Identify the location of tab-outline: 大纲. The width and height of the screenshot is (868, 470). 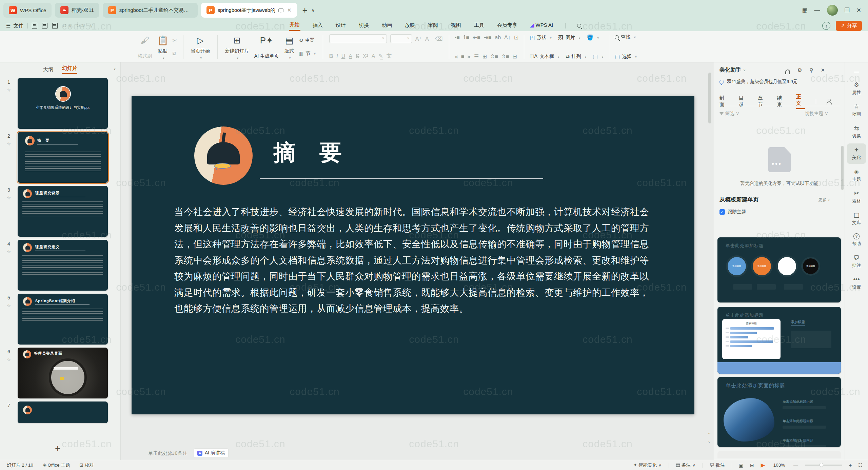
(48, 70).